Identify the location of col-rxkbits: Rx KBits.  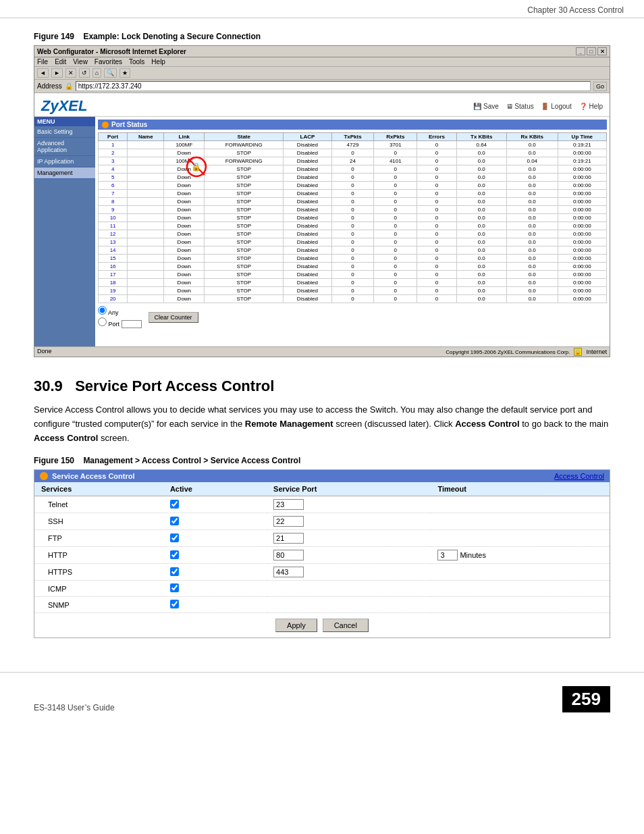
(532, 137).